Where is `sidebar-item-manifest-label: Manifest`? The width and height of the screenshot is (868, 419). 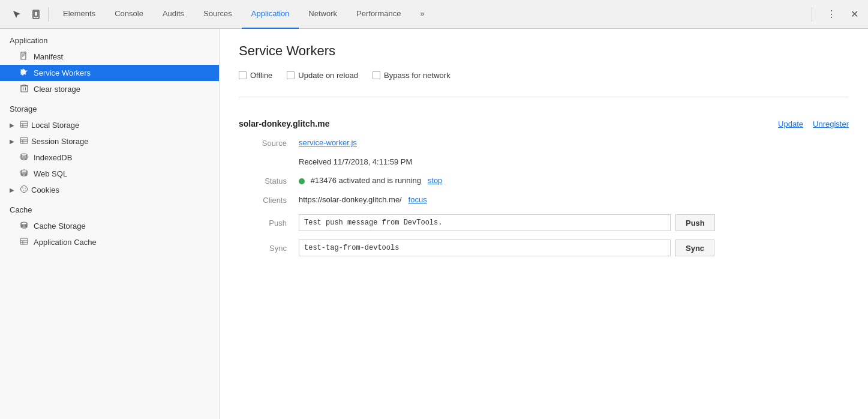
sidebar-item-manifest-label: Manifest is located at coordinates (48, 56).